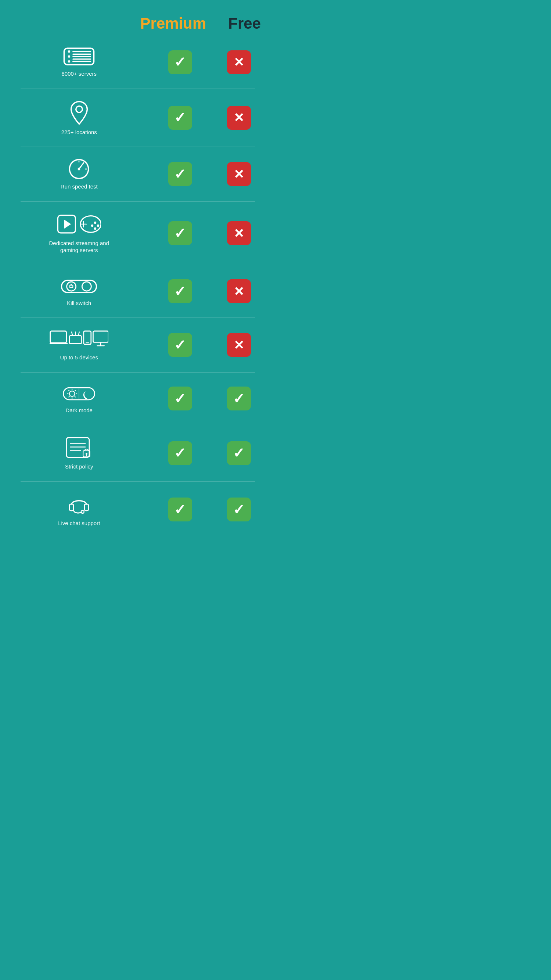 The height and width of the screenshot is (980, 551). I want to click on darkmode-checks, so click(210, 399).